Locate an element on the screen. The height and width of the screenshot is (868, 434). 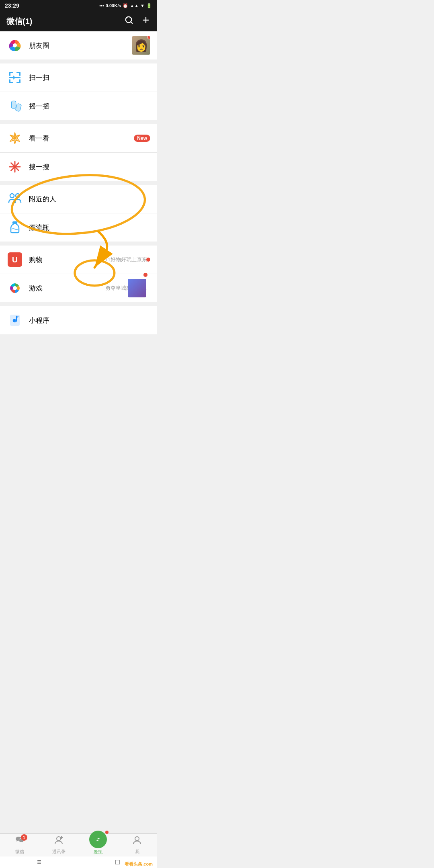
game-thumbnail is located at coordinates (137, 288).